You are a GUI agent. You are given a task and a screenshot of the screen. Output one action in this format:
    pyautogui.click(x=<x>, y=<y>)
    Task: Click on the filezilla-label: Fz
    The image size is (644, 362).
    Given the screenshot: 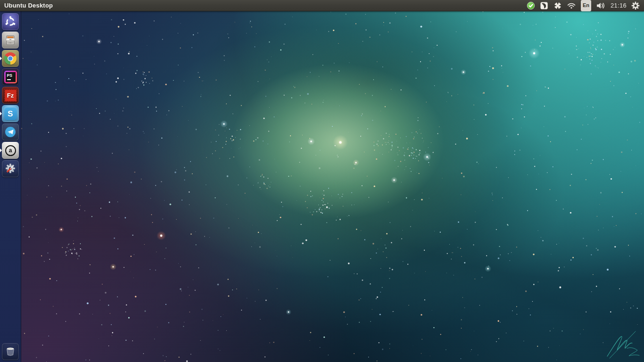 What is the action you would take?
    pyautogui.click(x=10, y=95)
    